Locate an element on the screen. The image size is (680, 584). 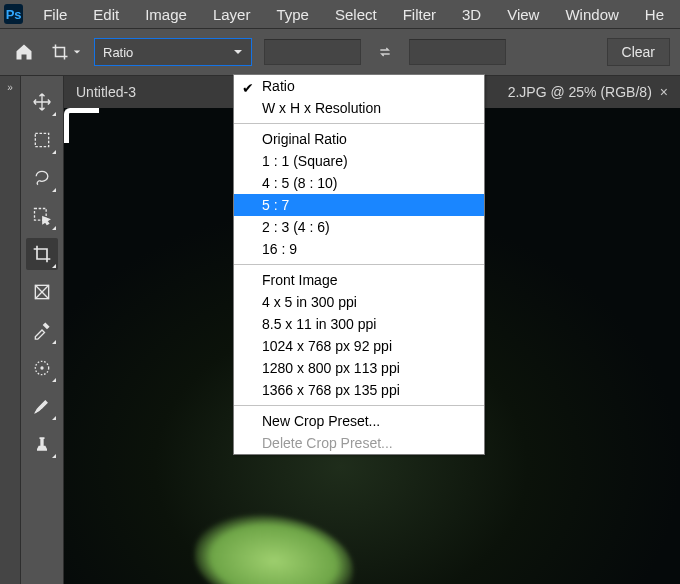
dd-item-1366x768: 1366 x 768 px 135 ppi is located at coordinates (359, 390).